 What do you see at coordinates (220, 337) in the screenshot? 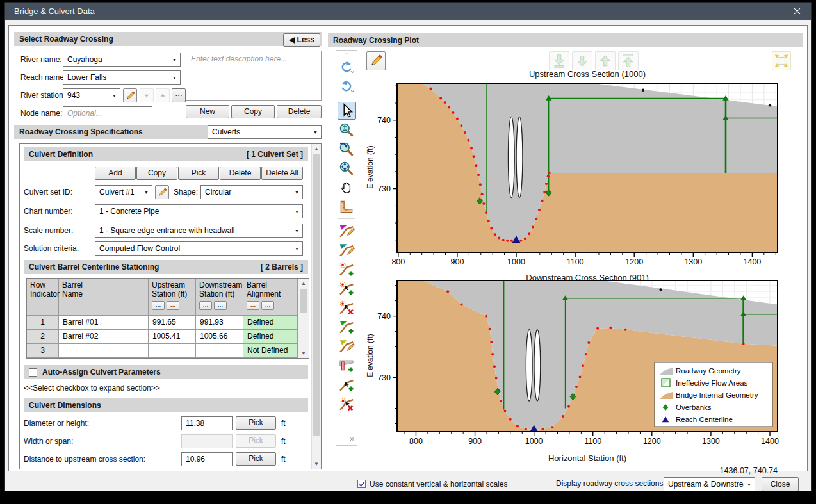
I see `table-cell: 1005.66` at bounding box center [220, 337].